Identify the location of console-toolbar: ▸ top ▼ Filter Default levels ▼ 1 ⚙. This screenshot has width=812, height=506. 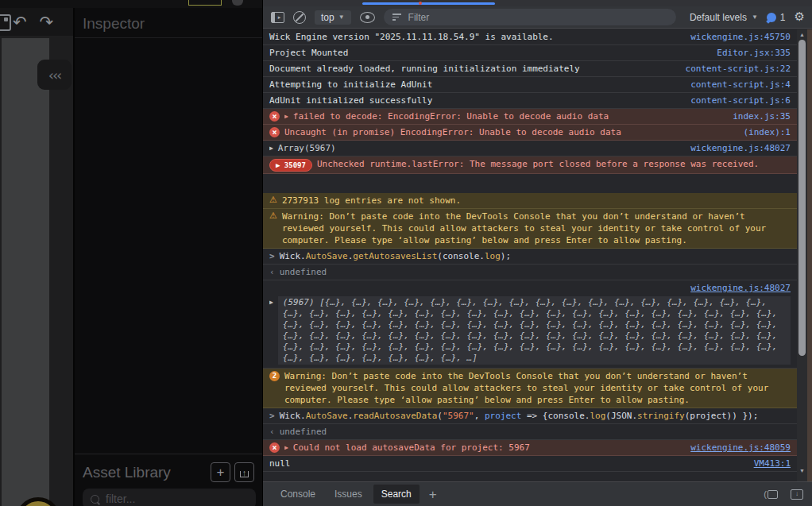
(537, 17).